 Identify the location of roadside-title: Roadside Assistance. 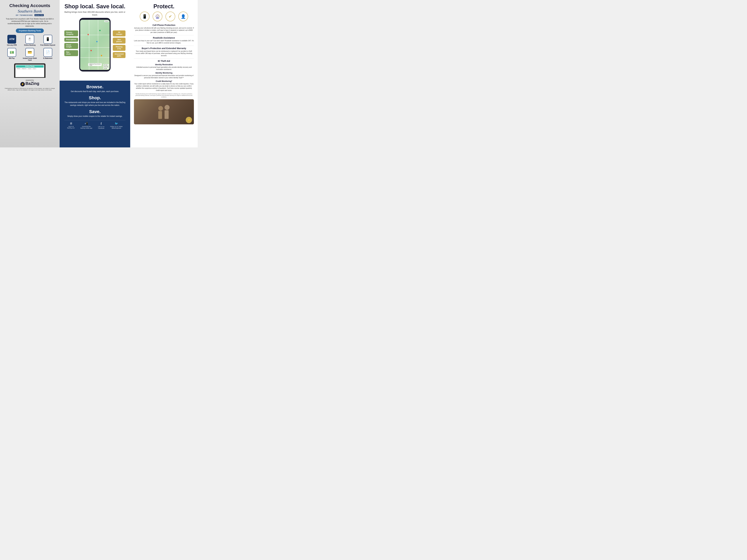
(164, 38).